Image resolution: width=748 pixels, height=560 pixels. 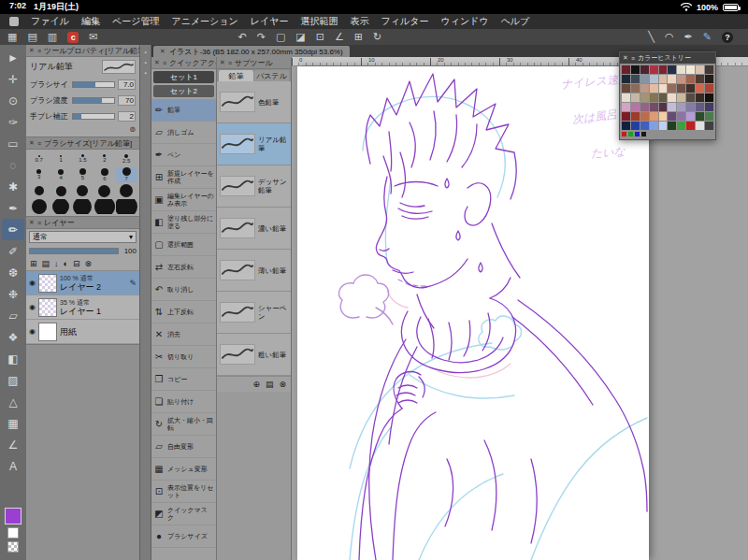 I want to click on wrench-icon: ⊚, so click(x=133, y=129).